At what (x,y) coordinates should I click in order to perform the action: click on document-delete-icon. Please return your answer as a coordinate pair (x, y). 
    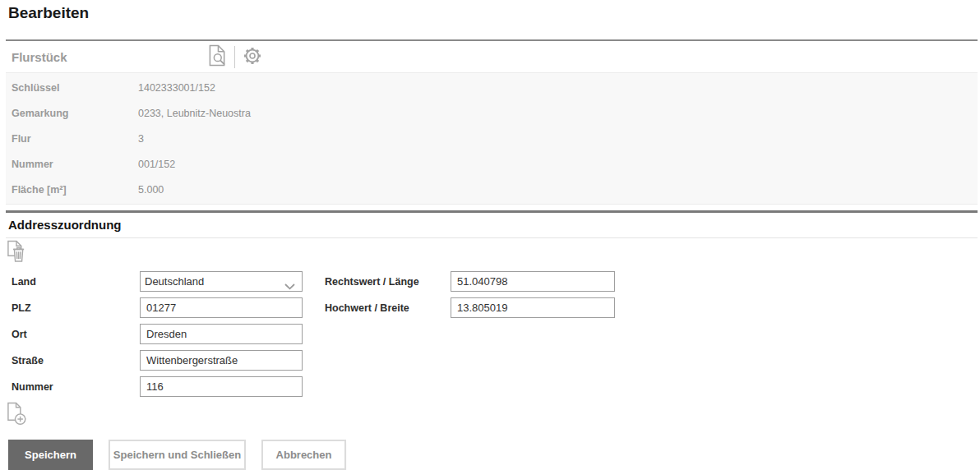
    Looking at the image, I should click on (16, 253).